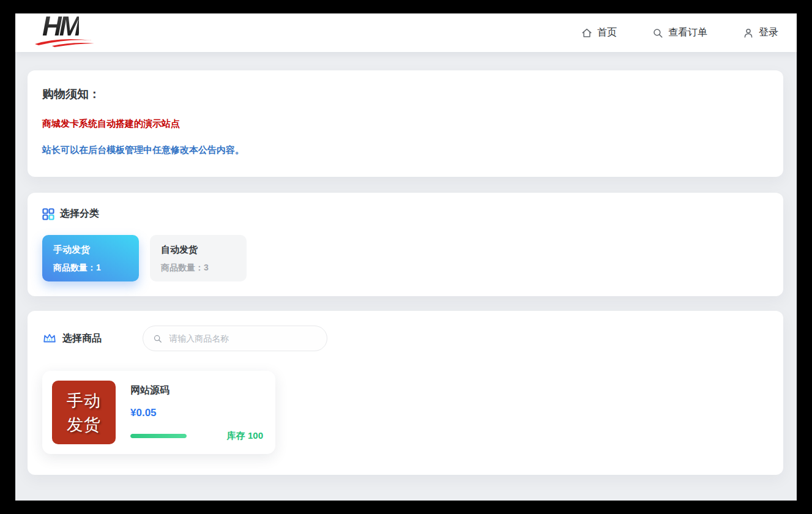 The height and width of the screenshot is (514, 812). Describe the element at coordinates (64, 42) in the screenshot. I see `logo-swoosh-icon` at that location.